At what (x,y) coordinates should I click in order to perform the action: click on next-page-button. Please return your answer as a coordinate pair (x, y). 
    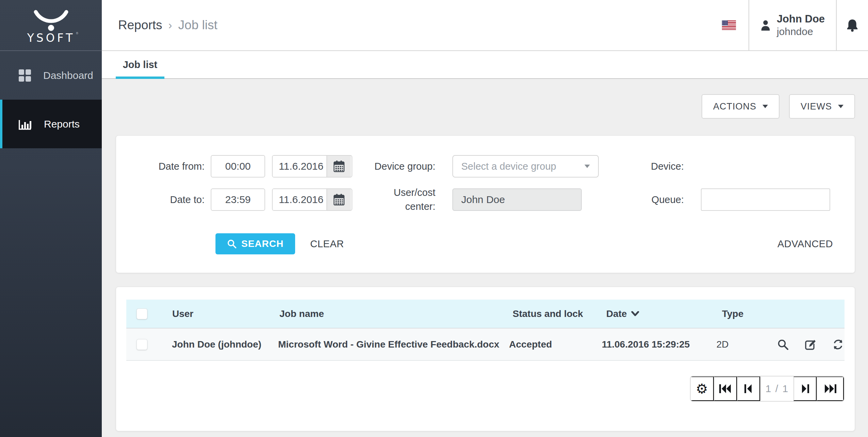
    Looking at the image, I should click on (805, 389).